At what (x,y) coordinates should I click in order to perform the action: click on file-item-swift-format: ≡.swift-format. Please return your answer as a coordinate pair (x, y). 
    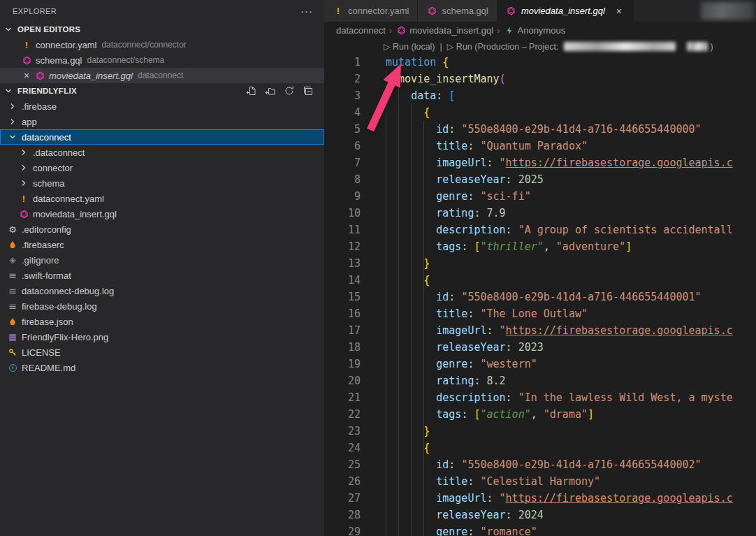
    Looking at the image, I should click on (162, 275).